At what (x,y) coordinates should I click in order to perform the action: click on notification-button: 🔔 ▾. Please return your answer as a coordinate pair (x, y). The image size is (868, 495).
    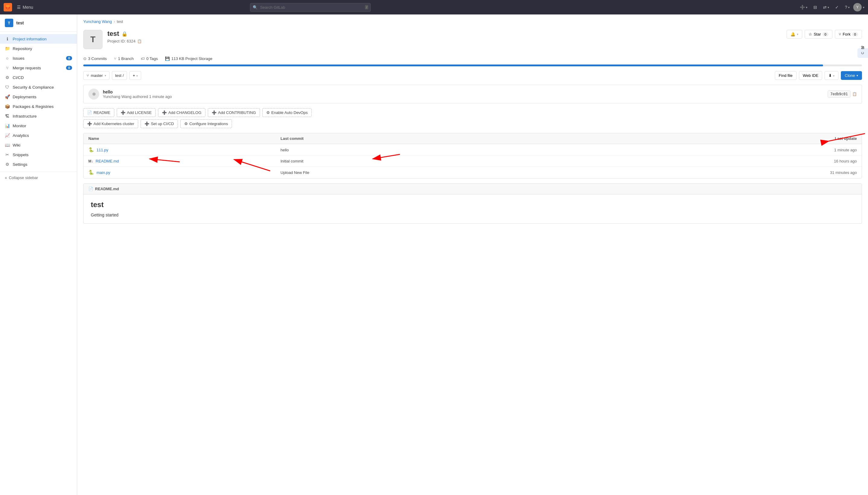
    Looking at the image, I should click on (795, 34).